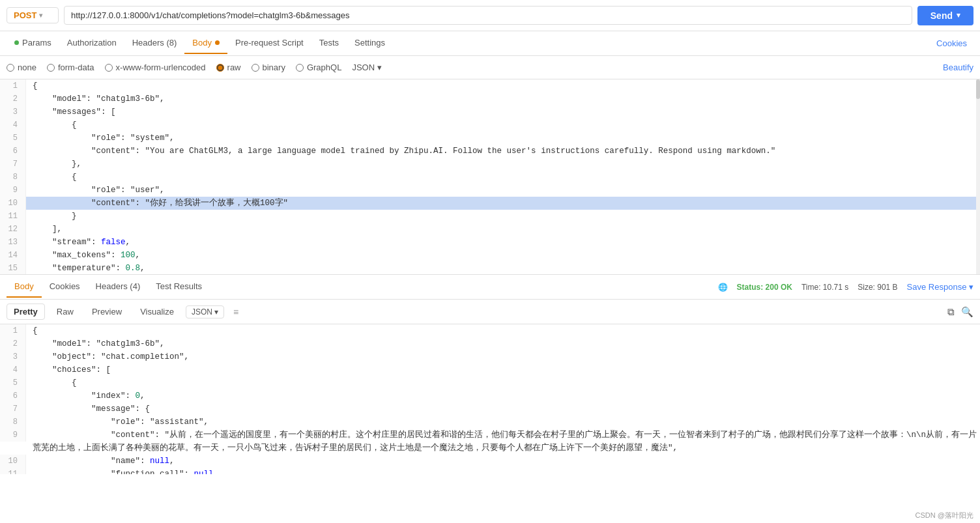  I want to click on table-row: 14 "max_tokens": 100,, so click(490, 255).